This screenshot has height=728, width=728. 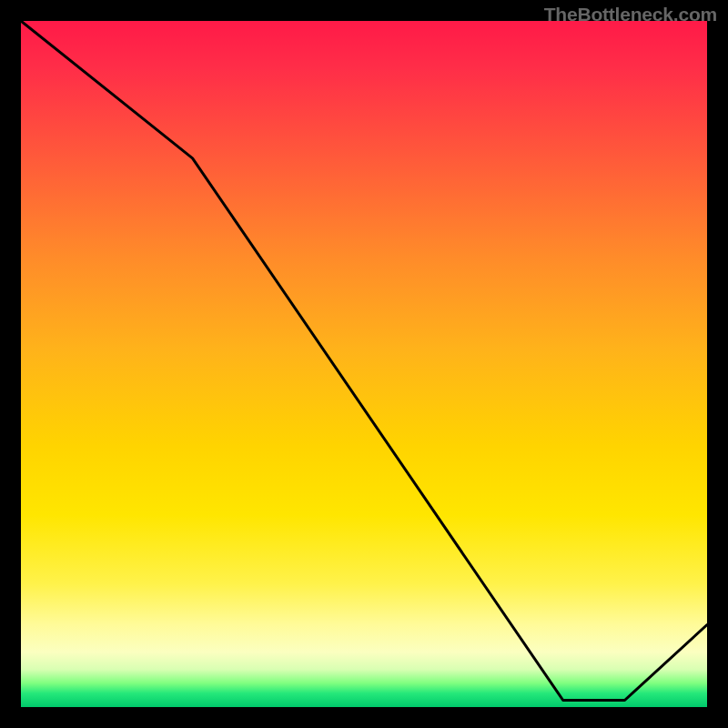 What do you see at coordinates (631, 15) in the screenshot?
I see `watermark-label: TheBottleneck.com` at bounding box center [631, 15].